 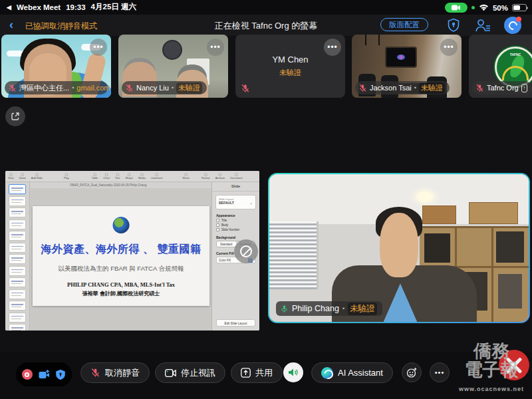 What do you see at coordinates (327, 373) in the screenshot?
I see `webex-ai-icon` at bounding box center [327, 373].